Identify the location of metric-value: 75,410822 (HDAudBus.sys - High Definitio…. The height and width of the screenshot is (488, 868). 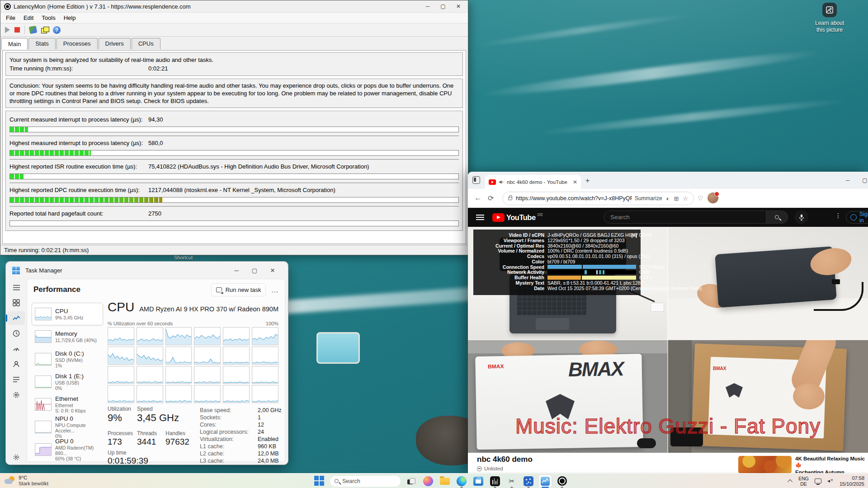
(259, 166).